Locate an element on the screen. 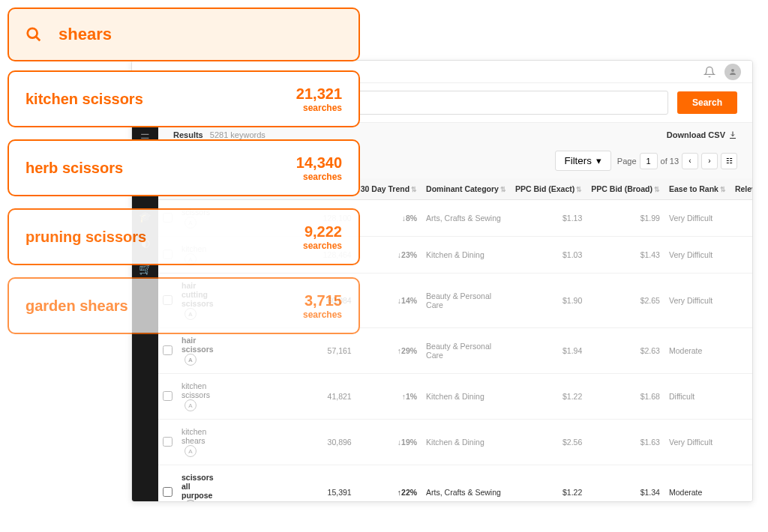  cell-trend: ↓23% is located at coordinates (388, 255).